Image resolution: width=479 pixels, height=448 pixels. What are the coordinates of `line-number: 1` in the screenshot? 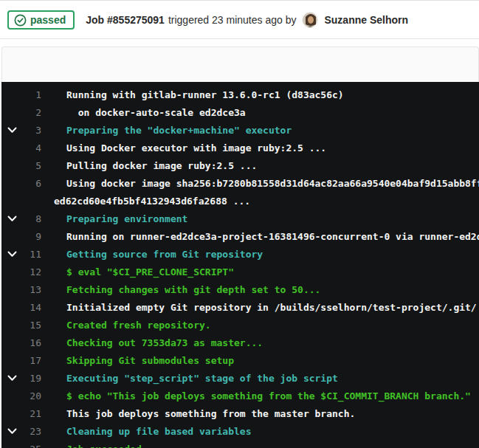 It's located at (32, 94).